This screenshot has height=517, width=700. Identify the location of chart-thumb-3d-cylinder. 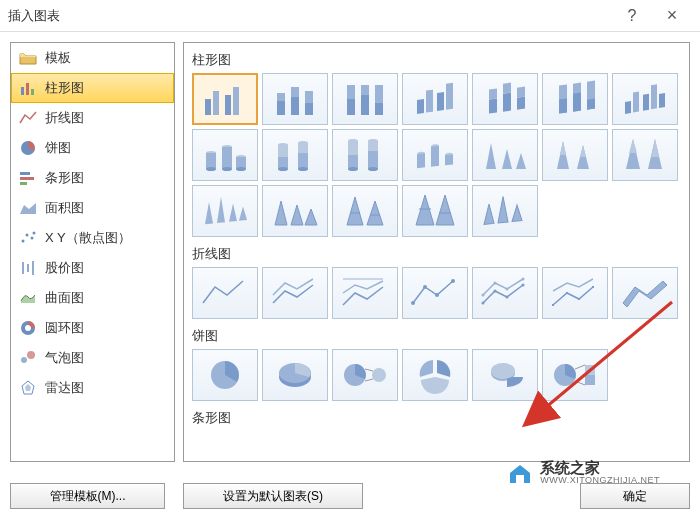
(435, 155).